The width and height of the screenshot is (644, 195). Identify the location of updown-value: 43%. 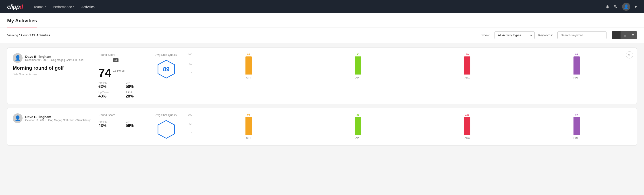
(110, 96).